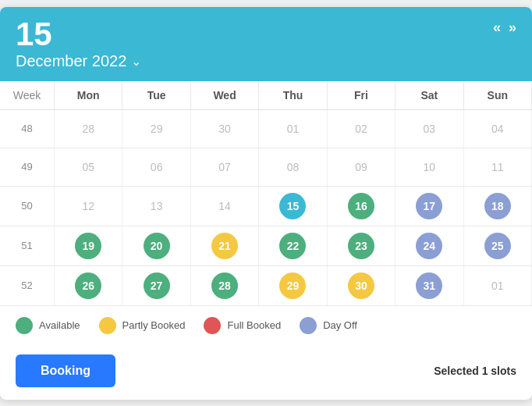  What do you see at coordinates (293, 286) in the screenshot?
I see `day-circle-partly-booked: 29` at bounding box center [293, 286].